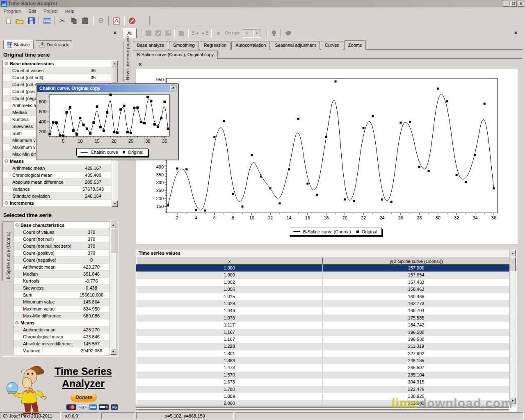 This screenshot has width=525, height=420. I want to click on chaikin-chart: 5101520253035200400600800, so click(107, 120).